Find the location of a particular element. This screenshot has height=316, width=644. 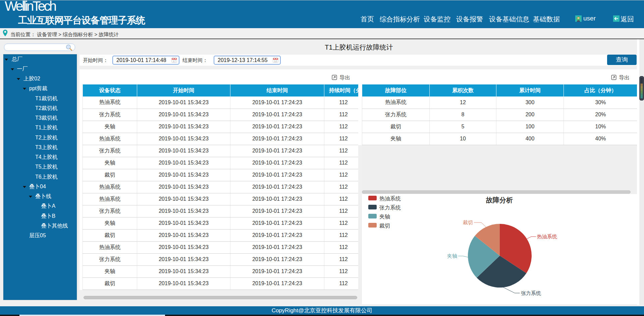

svg-text: 张力系统 is located at coordinates (531, 293).